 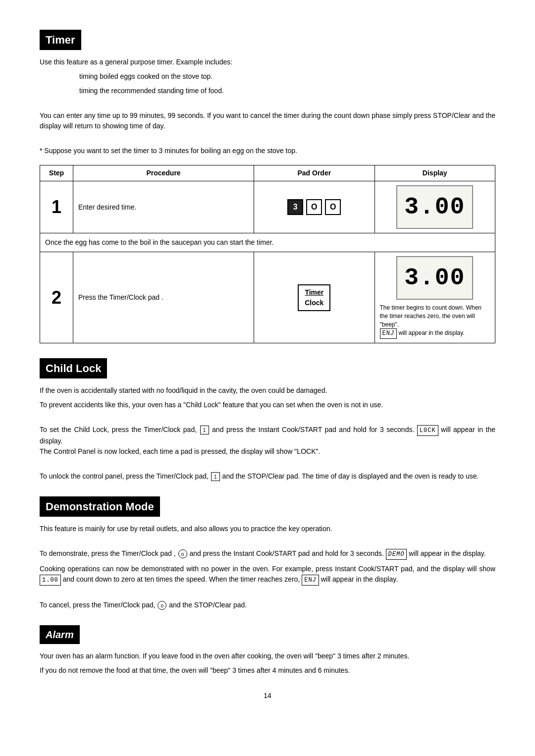 What do you see at coordinates (268, 553) in the screenshot?
I see `demo-section: Demonstration Mode This feature is mainl…` at bounding box center [268, 553].